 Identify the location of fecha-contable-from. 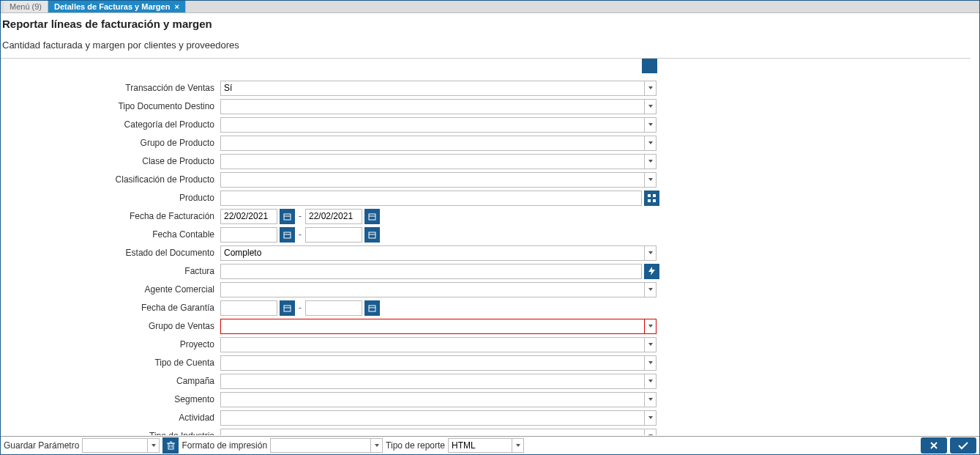
(249, 234).